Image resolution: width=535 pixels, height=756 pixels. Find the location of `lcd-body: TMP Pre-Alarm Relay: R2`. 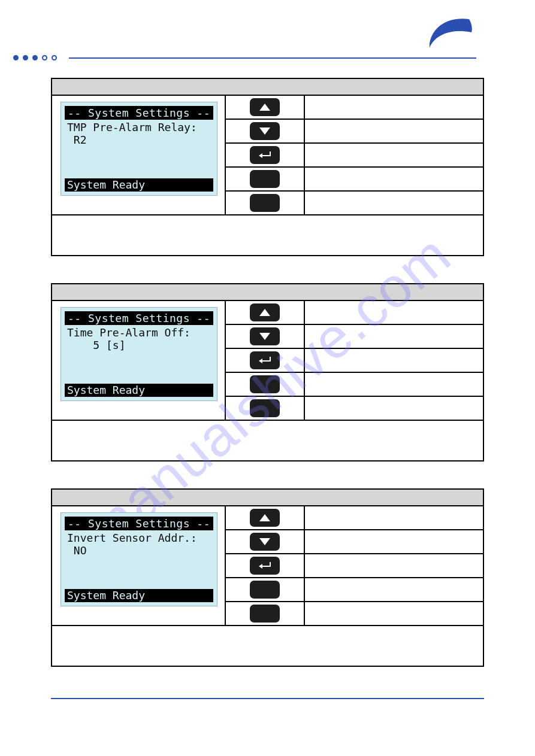

lcd-body: TMP Pre-Alarm Relay: R2 is located at coordinates (139, 148).